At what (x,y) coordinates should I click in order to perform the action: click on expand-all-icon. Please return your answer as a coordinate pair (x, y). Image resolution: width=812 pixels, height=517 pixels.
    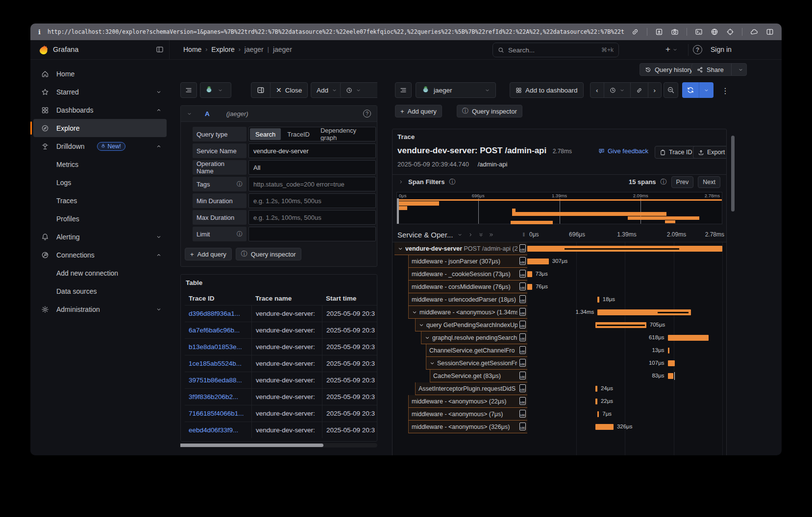
    Looking at the image, I should click on (491, 235).